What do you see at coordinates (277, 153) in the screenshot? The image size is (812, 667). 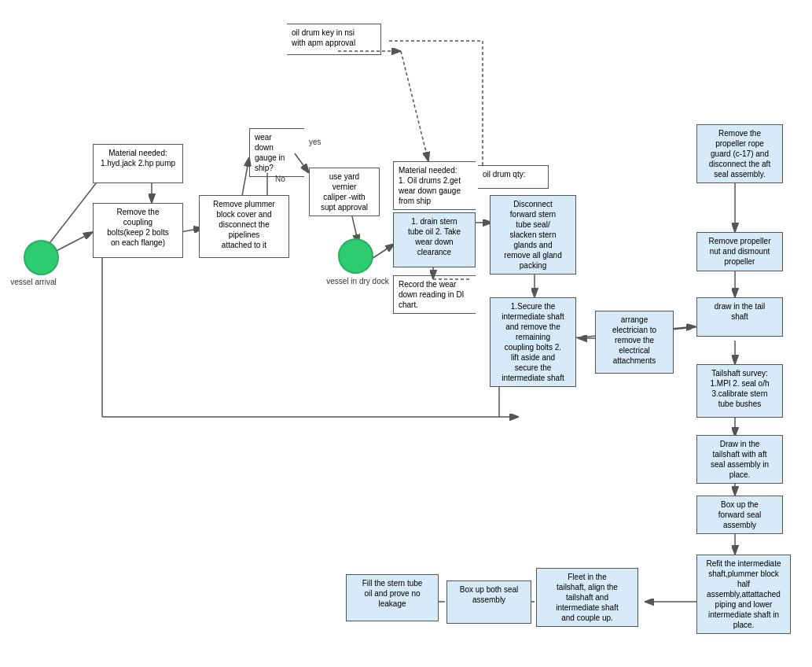 I see `wear-down-gauge: wear down gauge in ship?` at bounding box center [277, 153].